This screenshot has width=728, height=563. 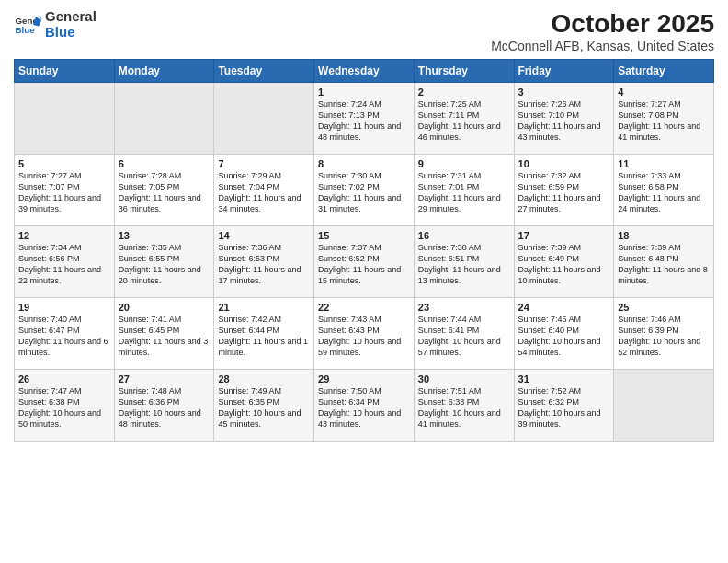 I want to click on calendar-cell: 6Sunrise: 7:28 AM Sunset: 7:05 PM Daylig…, so click(x=164, y=190).